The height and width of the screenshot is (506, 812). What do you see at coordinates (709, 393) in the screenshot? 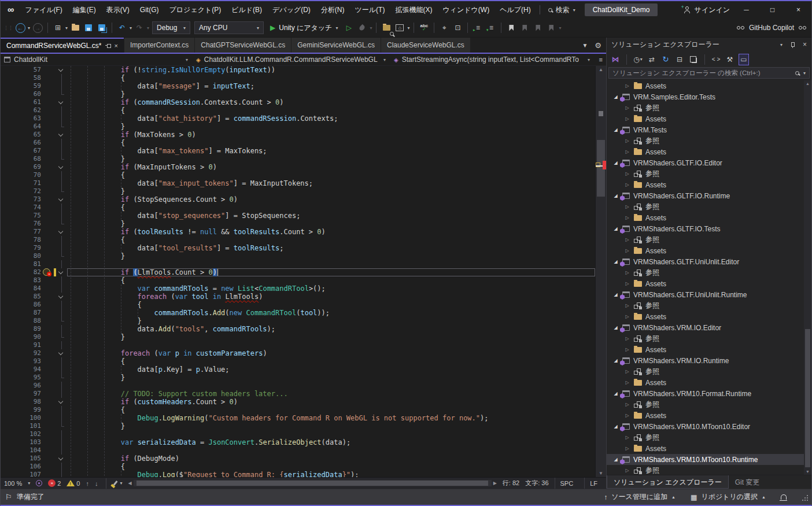
I see `tree-item-project: ◢VRMShaders.VRM10.Format.Runtime` at bounding box center [709, 393].